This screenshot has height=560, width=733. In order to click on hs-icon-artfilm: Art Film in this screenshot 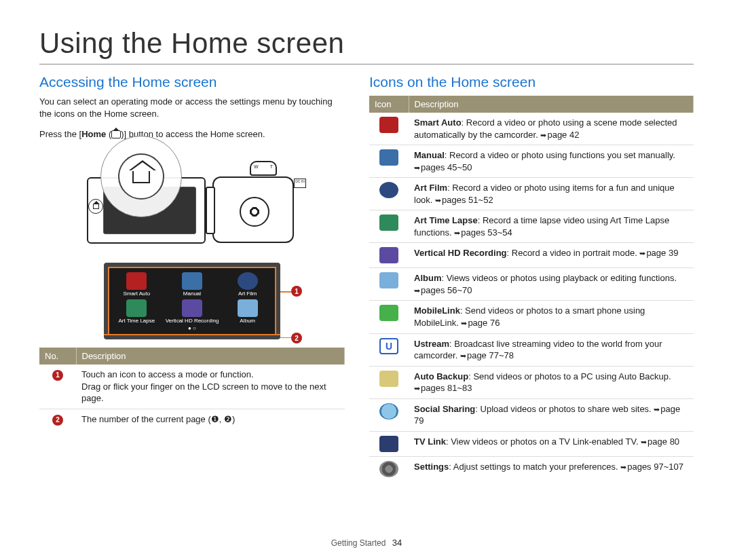, I will do `click(247, 284)`.